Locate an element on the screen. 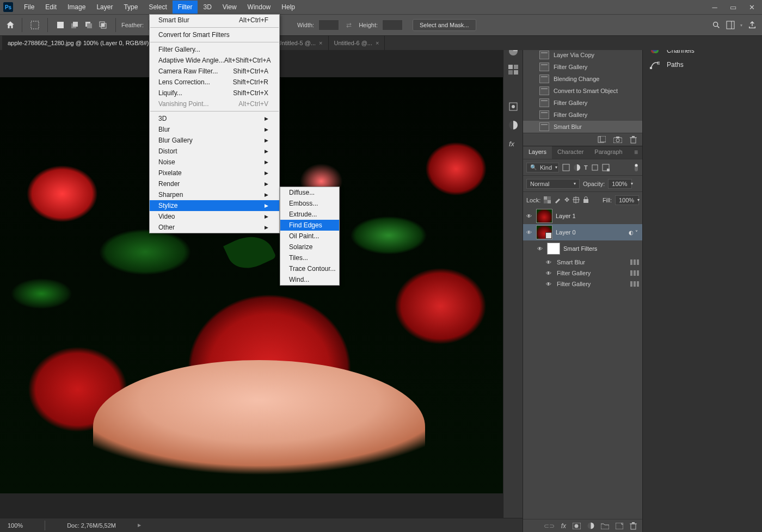  lock-trans-icon is located at coordinates (548, 200).